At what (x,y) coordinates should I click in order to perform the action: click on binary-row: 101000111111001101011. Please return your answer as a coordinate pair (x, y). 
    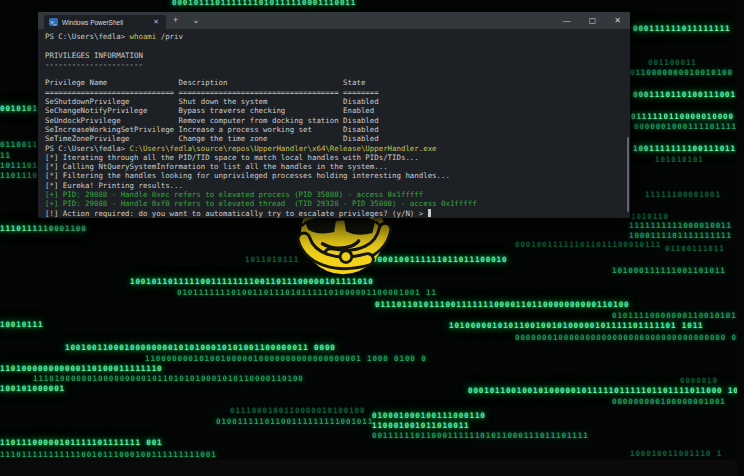
    Looking at the image, I should click on (669, 270).